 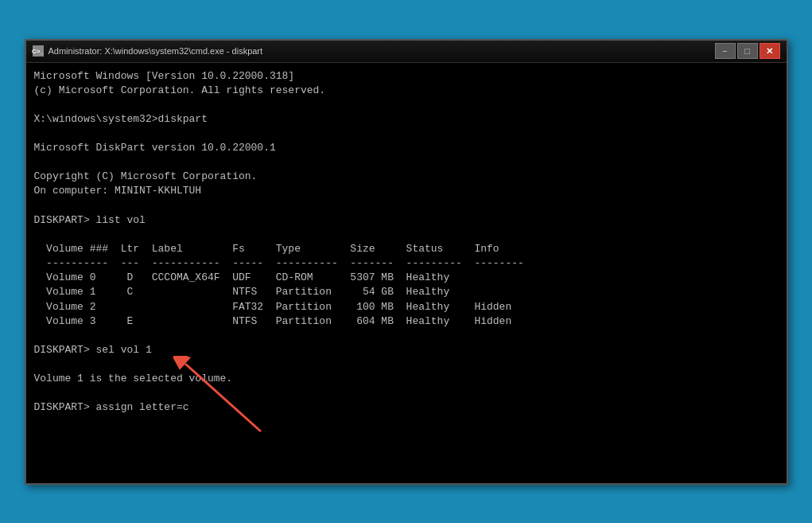 What do you see at coordinates (406, 379) in the screenshot?
I see `terminal-line: Volume 1 is the selected volume.` at bounding box center [406, 379].